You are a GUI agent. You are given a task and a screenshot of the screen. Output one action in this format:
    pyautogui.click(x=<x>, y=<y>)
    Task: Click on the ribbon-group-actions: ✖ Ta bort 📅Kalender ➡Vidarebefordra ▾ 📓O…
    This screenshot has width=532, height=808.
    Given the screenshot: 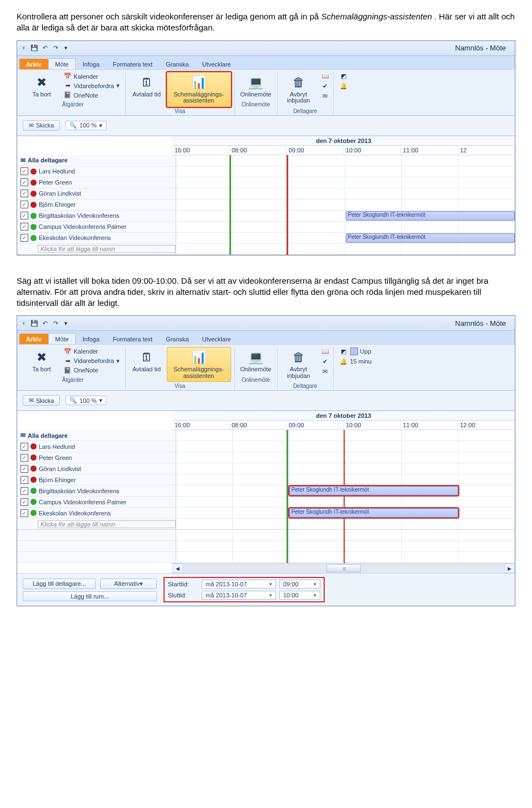 What is the action you would take?
    pyautogui.click(x=73, y=368)
    